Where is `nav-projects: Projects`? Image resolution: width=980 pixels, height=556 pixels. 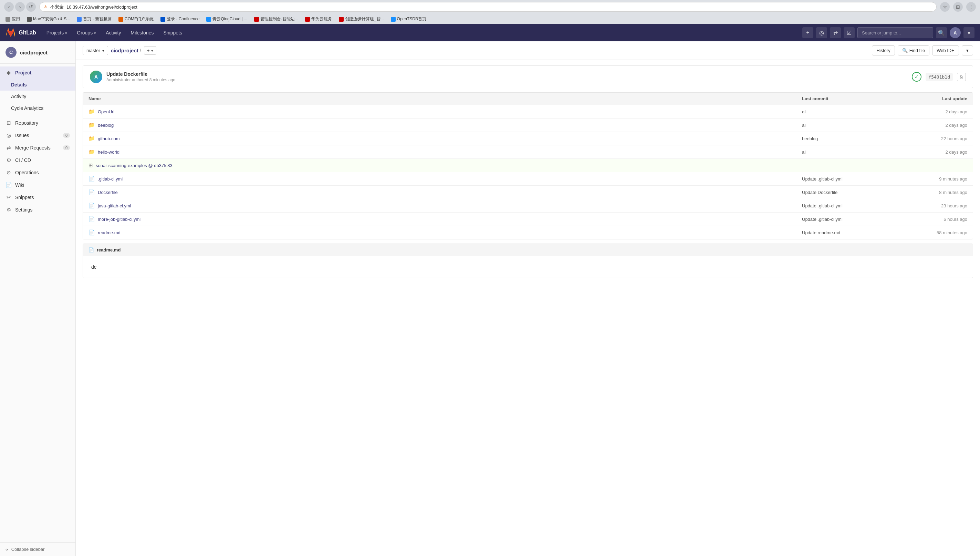 nav-projects: Projects is located at coordinates (57, 33).